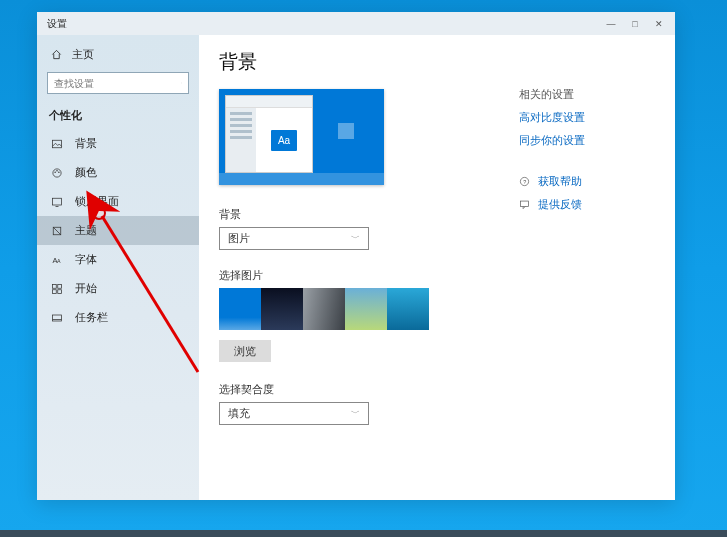 This screenshot has width=727, height=537. What do you see at coordinates (57, 173) in the screenshot?
I see `palette-icon` at bounding box center [57, 173].